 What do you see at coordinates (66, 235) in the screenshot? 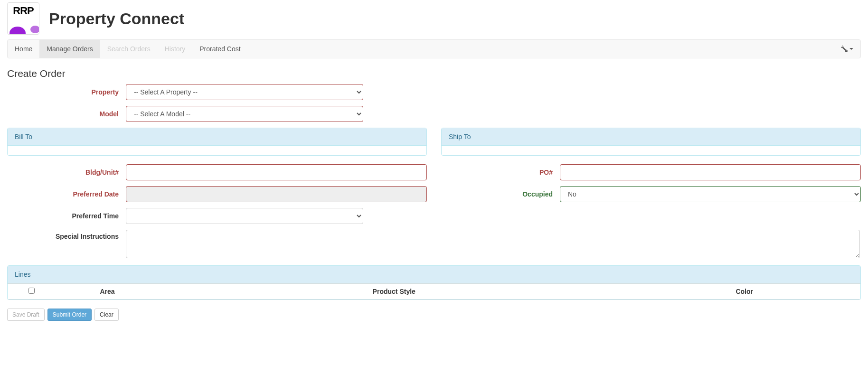
I see `special-instructions-label: Special Instructions` at bounding box center [66, 235].